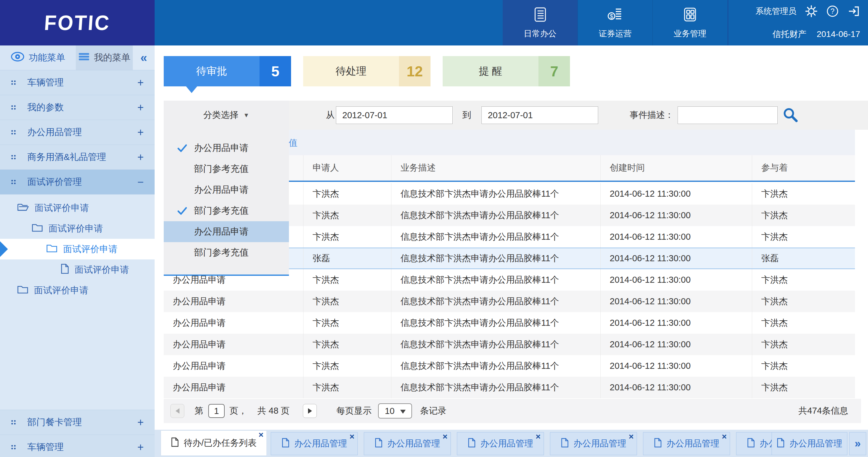  I want to click on card-count-badge: 12, so click(415, 71).